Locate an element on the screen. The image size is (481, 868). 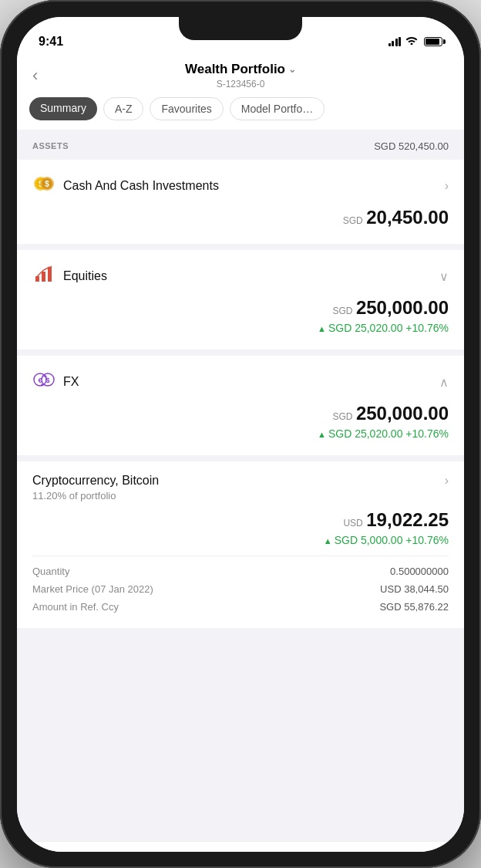
favourite-heart-icon: ♥ is located at coordinates (39, 852).